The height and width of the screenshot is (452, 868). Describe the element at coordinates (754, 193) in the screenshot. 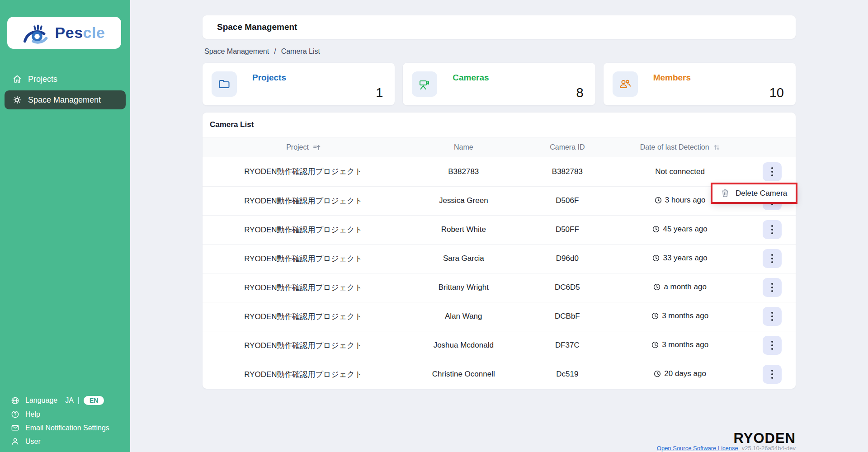

I see `click-target-highlight: Delete Camera` at that location.